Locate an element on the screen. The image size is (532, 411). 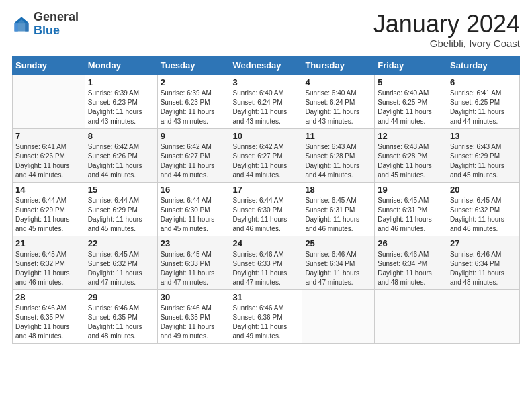
day-number: 27 is located at coordinates (484, 243).